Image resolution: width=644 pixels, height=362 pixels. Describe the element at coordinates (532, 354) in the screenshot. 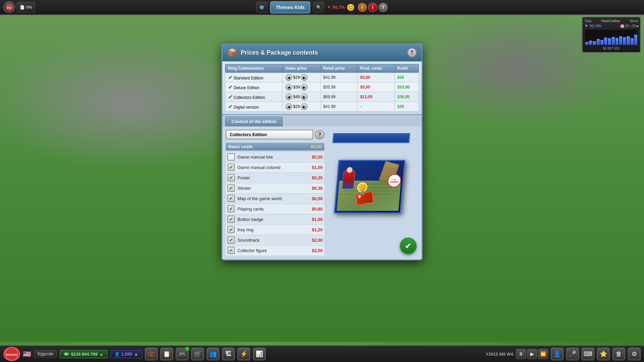

I see `play-btn: ▶` at that location.